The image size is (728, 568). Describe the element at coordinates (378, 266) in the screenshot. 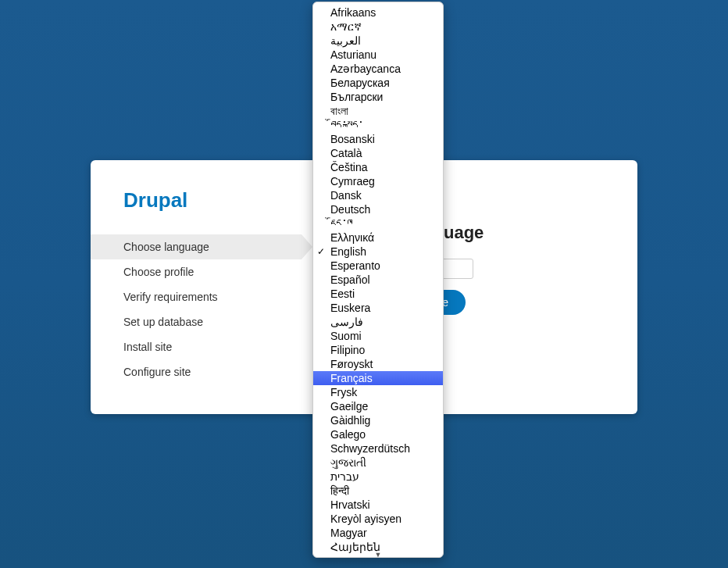

I see `language-option: Esperanto` at that location.